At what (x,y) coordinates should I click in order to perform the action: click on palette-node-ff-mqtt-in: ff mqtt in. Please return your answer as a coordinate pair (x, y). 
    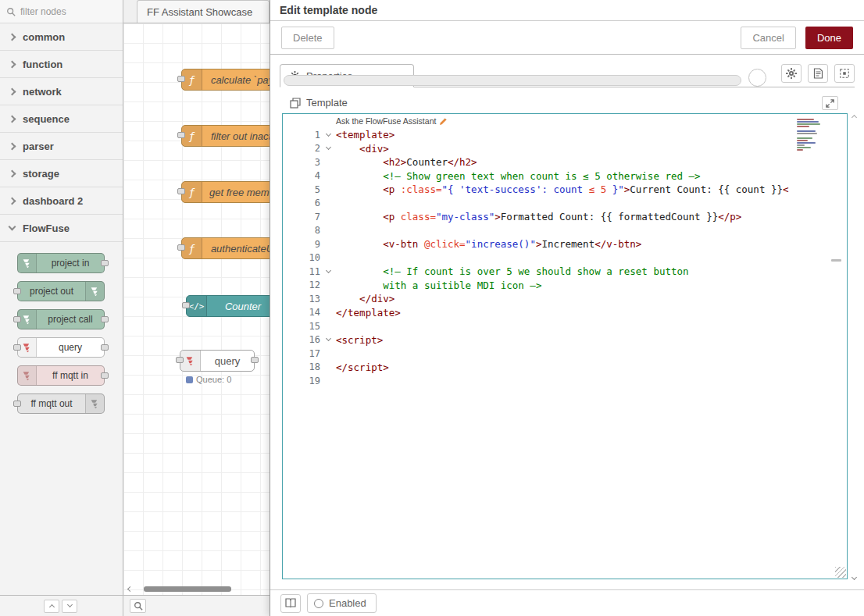
    Looking at the image, I should click on (61, 376).